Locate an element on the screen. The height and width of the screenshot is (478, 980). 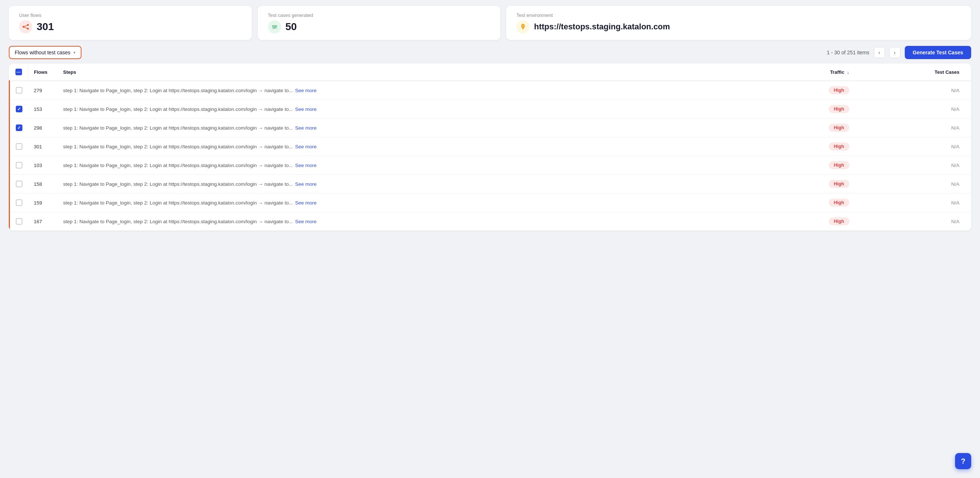
filter-label: Flows without test cases is located at coordinates (43, 53).